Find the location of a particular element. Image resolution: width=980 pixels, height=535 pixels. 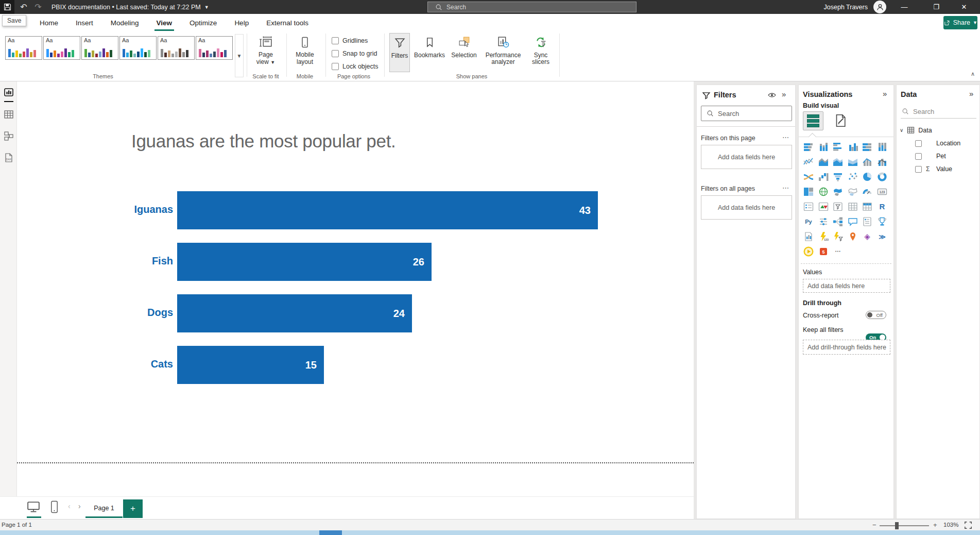

donut-chart-icon is located at coordinates (882, 177).